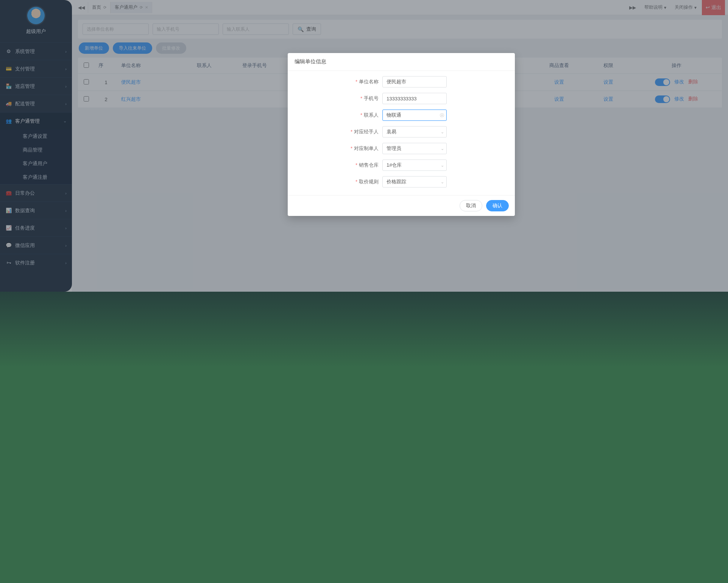 The width and height of the screenshot is (728, 583). What do you see at coordinates (369, 165) in the screenshot?
I see `label-warehouse: 销售仓库` at bounding box center [369, 165].